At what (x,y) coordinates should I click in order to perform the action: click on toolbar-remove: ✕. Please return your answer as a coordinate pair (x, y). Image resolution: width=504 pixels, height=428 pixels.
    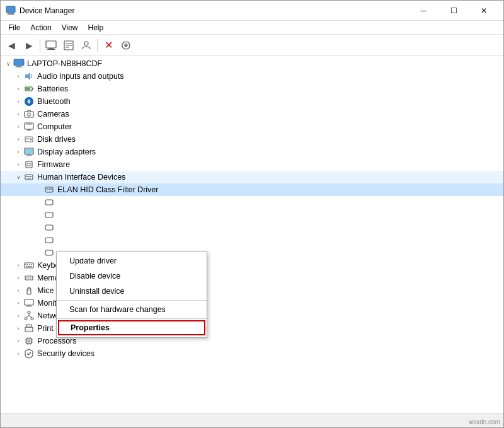
    Looking at the image, I should click on (108, 45).